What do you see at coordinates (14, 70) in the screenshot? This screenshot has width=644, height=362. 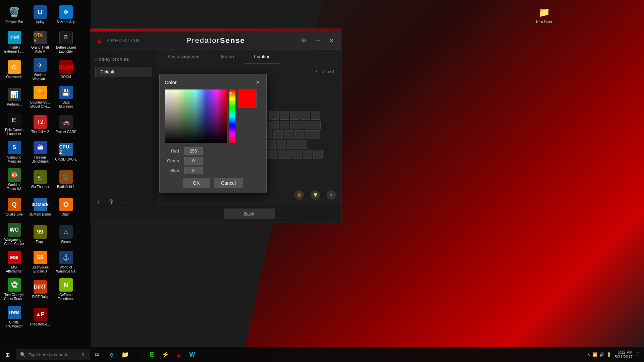 I see `icon-overwatch: ⊙ Overwatch` at bounding box center [14, 70].